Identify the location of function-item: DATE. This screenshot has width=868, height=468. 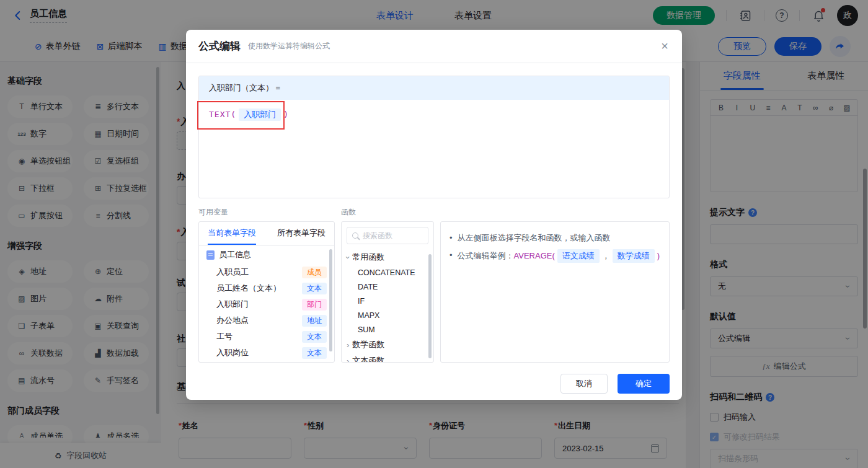
(388, 286).